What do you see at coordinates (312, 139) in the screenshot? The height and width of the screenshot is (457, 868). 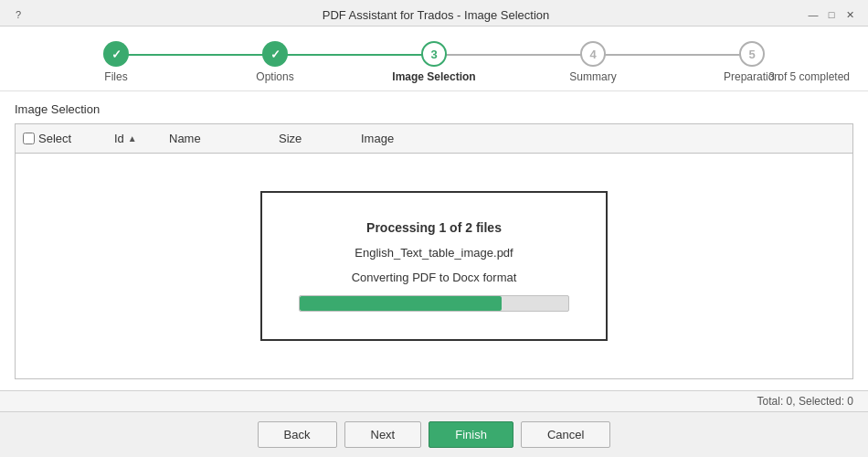 I see `col-header-size: Size` at bounding box center [312, 139].